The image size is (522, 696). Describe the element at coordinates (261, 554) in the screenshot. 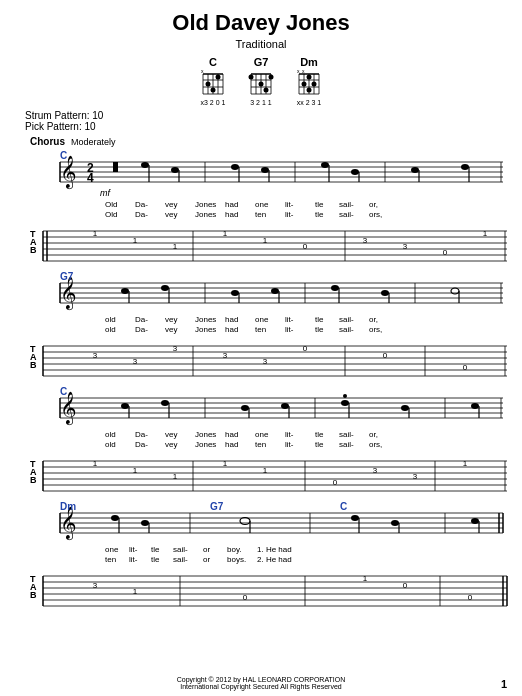

I see `section-4: Dm G7 C 𝄞` at that location.